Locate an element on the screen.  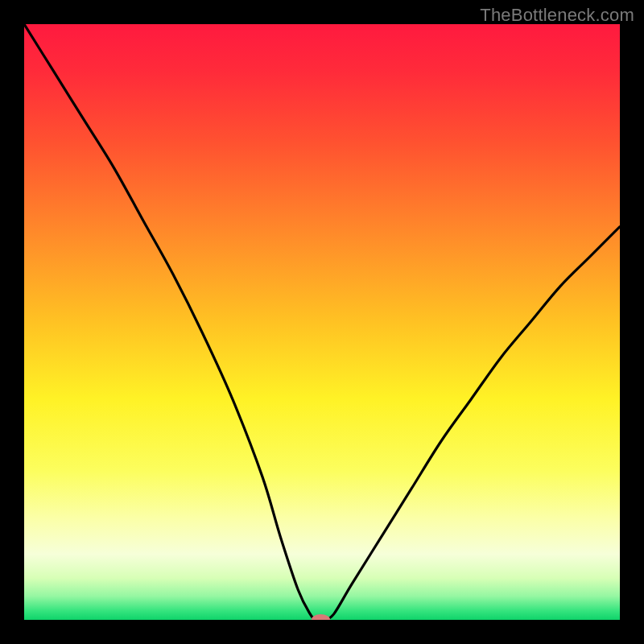
optimal-marker is located at coordinates (321, 617).